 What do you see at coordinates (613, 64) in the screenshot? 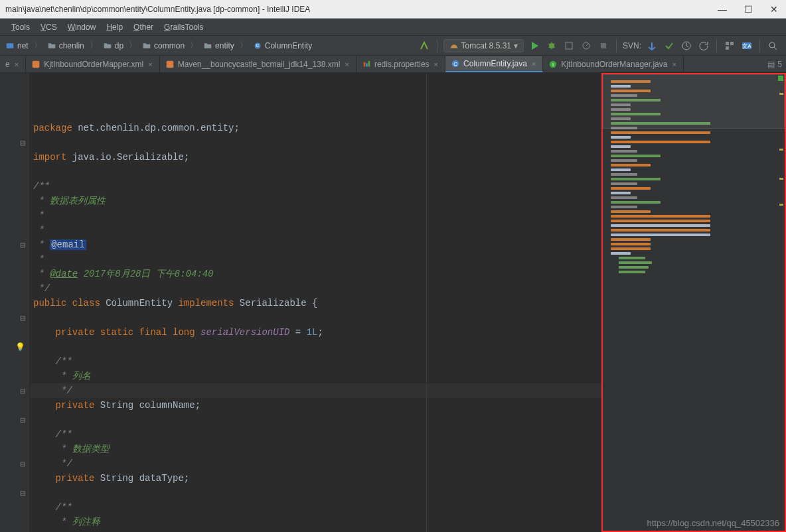
I see `tab-manager-java: I KjtInboundOrderManager.java ×` at bounding box center [613, 64].